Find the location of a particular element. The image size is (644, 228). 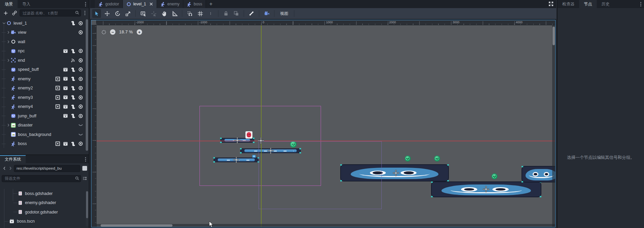

scene-toolbar-menu-icon is located at coordinates (85, 13).